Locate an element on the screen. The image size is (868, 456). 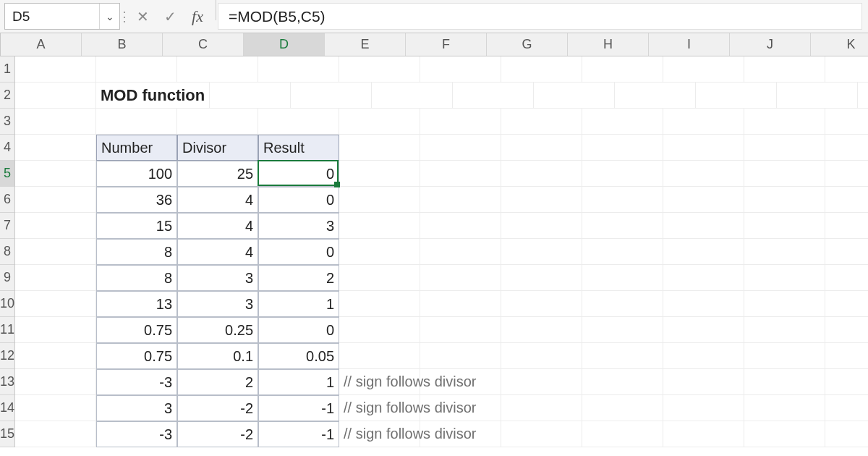
row-header-1: 1 is located at coordinates (7, 69).